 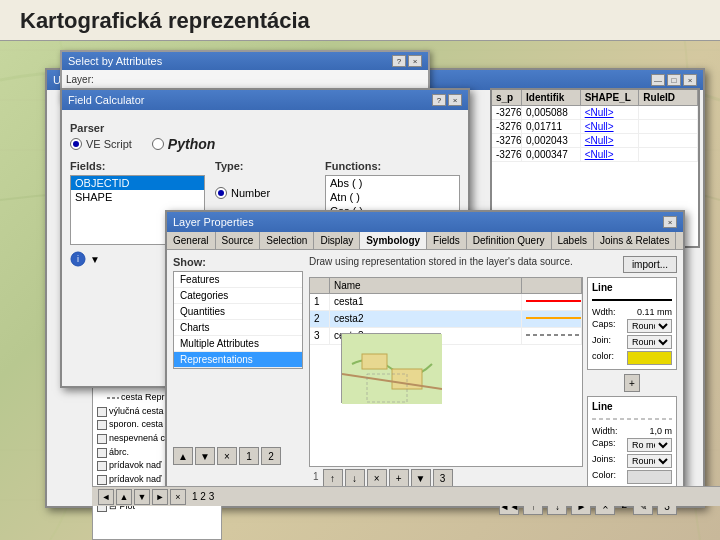 What do you see at coordinates (399, 478) in the screenshot?
I see `rep-add-button: +` at bounding box center [399, 478].